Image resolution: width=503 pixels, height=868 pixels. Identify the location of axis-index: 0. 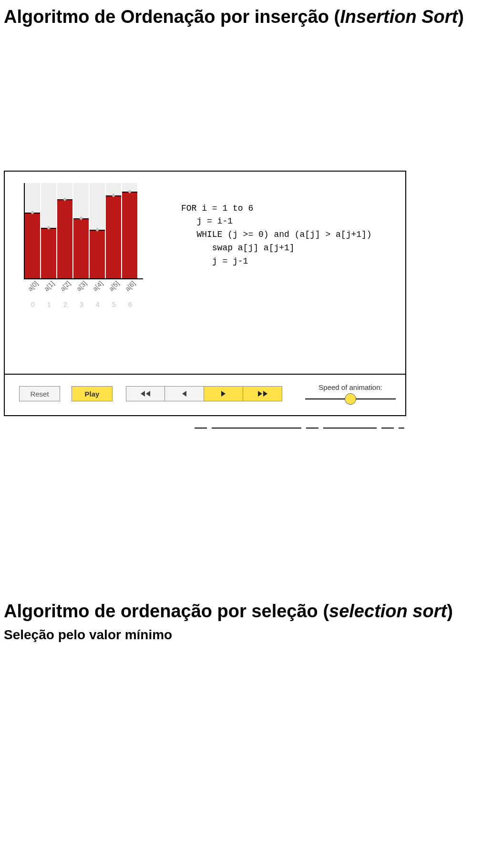
(33, 304).